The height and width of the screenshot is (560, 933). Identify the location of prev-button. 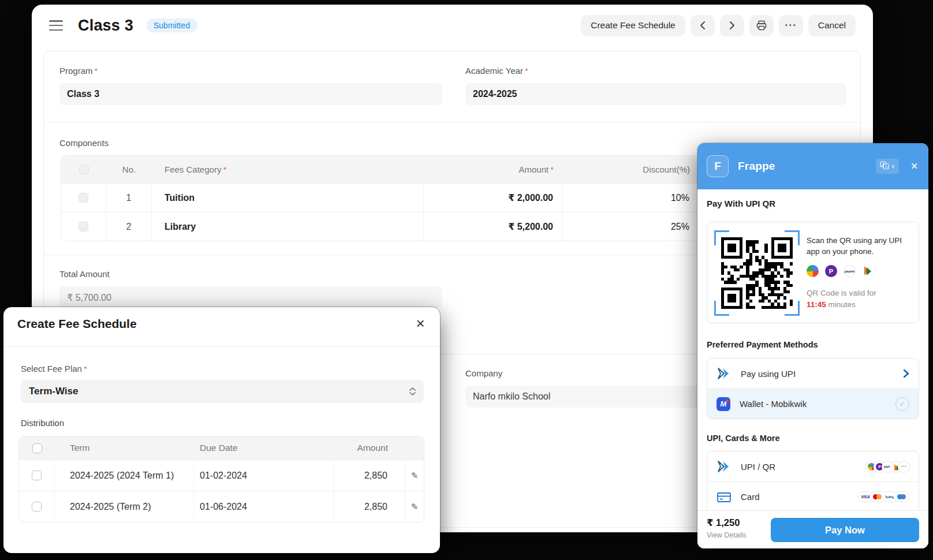
(703, 25).